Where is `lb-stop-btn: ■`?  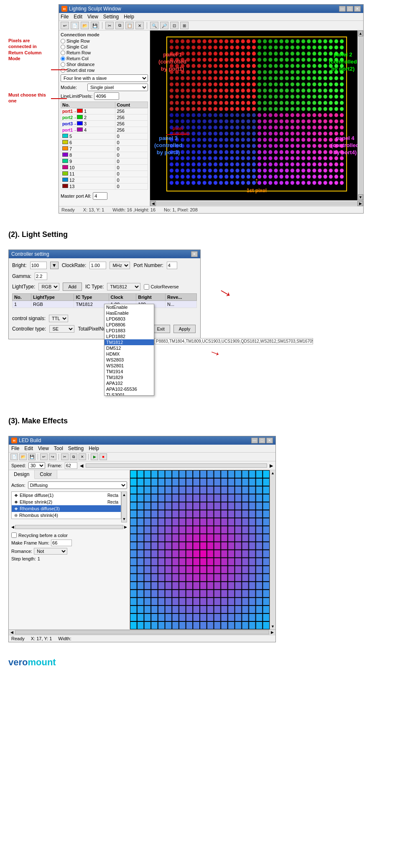
lb-stop-btn: ■ is located at coordinates (103, 457).